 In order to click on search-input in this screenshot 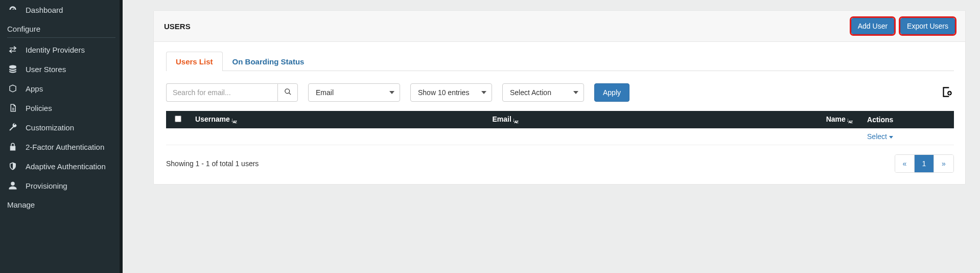, I will do `click(222, 93)`.